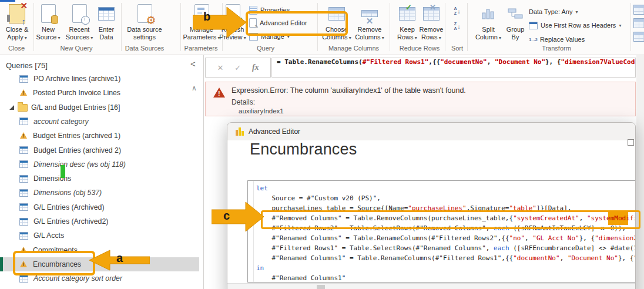 The width and height of the screenshot is (644, 289). What do you see at coordinates (575, 25) in the screenshot?
I see `use-first-row-as-headers-button: Use First Row as Headers` at bounding box center [575, 25].